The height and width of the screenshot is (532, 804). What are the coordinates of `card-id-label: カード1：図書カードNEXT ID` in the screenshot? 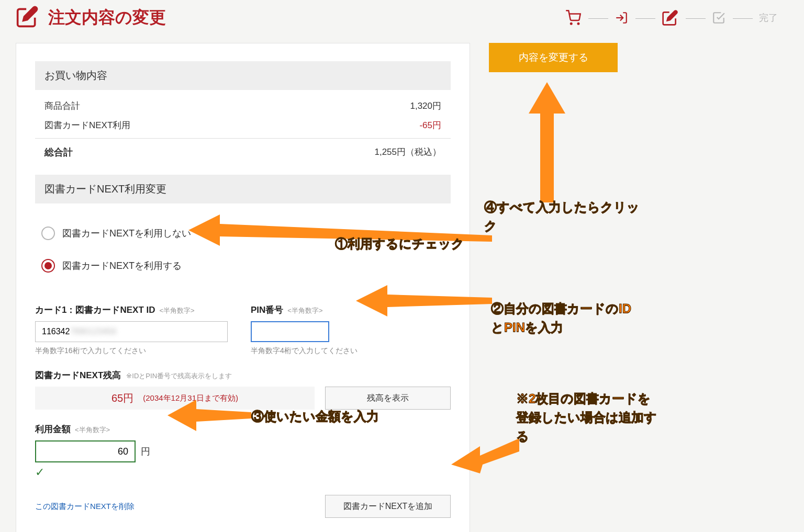 It's located at (95, 310).